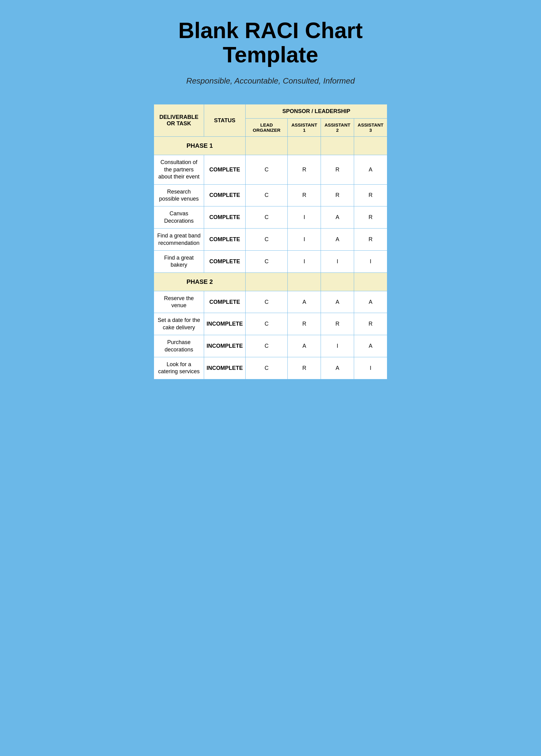  What do you see at coordinates (179, 368) in the screenshot?
I see `task-cell: Look for a catering services` at bounding box center [179, 368].